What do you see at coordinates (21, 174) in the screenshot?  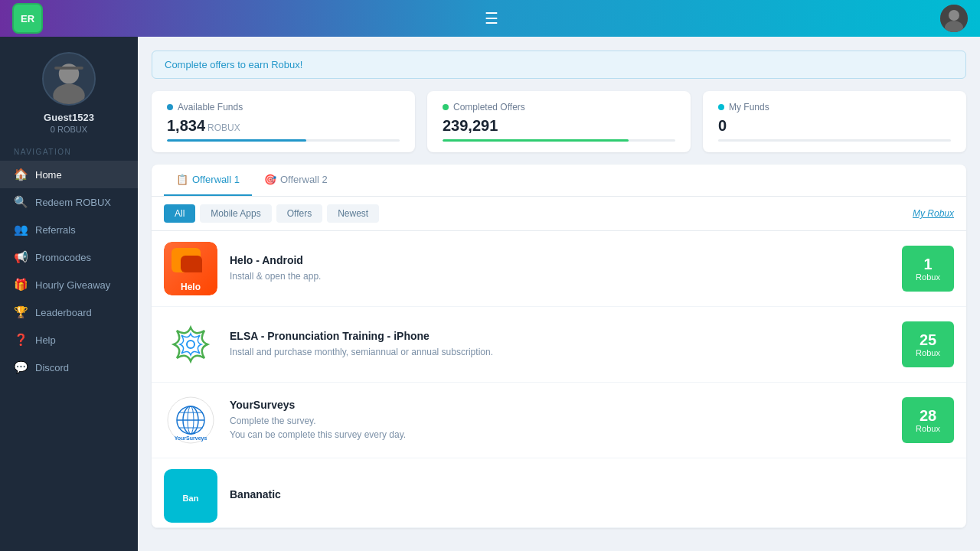 I see `home-icon: 🏠` at bounding box center [21, 174].